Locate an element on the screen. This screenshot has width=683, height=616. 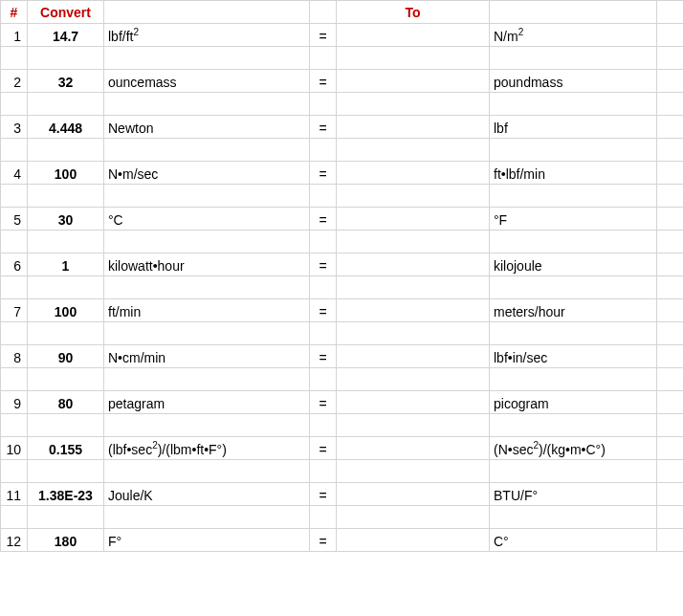
row-number: 4 is located at coordinates (14, 173).